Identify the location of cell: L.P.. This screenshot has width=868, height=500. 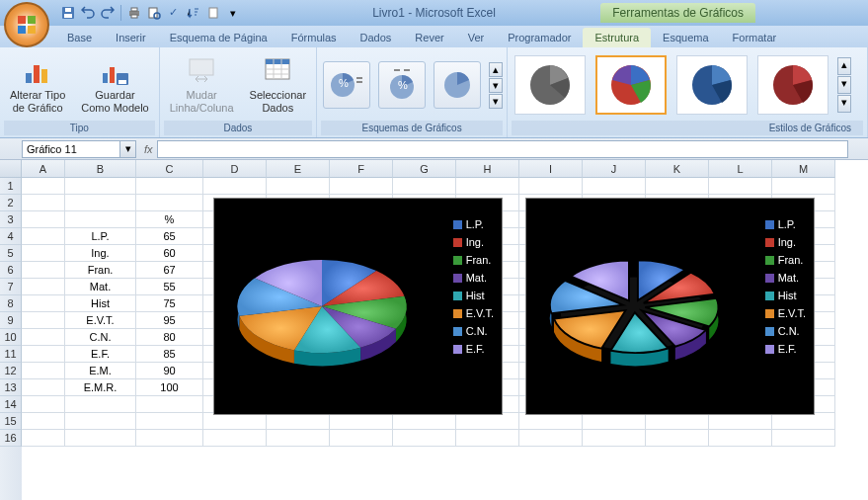
(101, 237).